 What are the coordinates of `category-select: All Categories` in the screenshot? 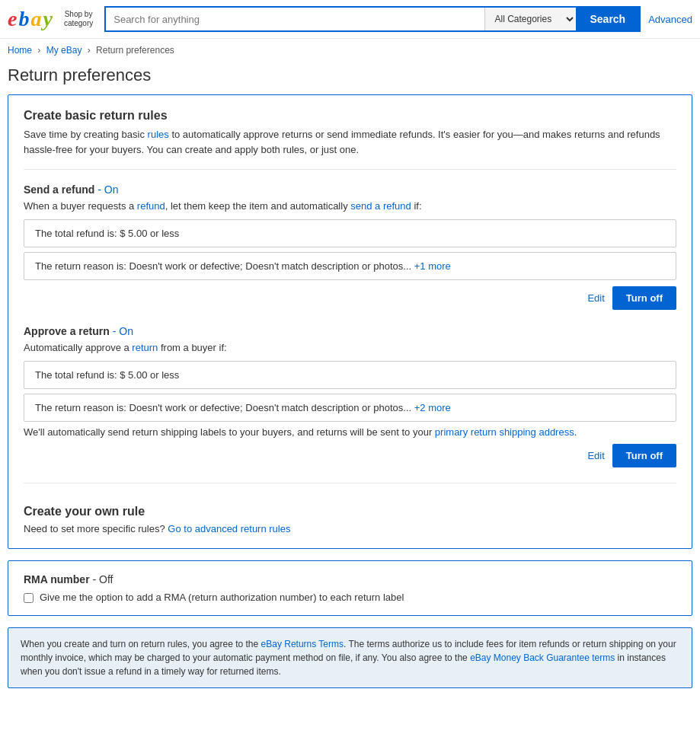 It's located at (530, 19).